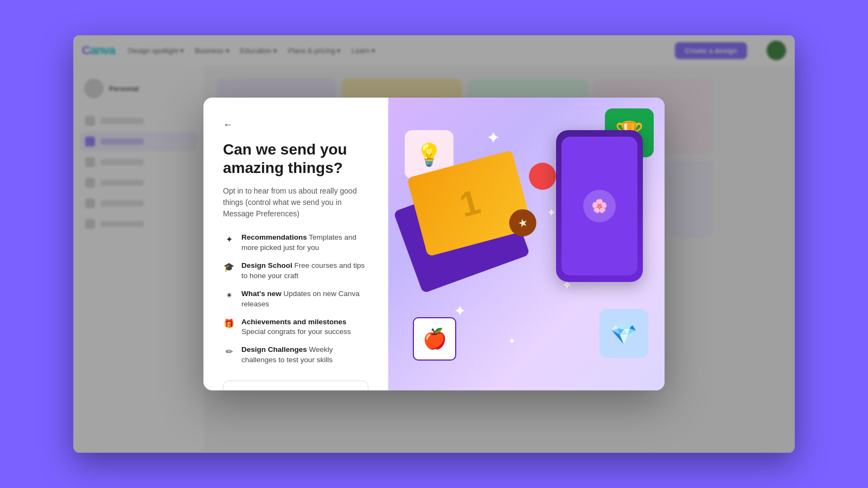 The width and height of the screenshot is (868, 488). I want to click on modal-left-panel: ← Can we send you amazing things? Opt in…, so click(296, 244).